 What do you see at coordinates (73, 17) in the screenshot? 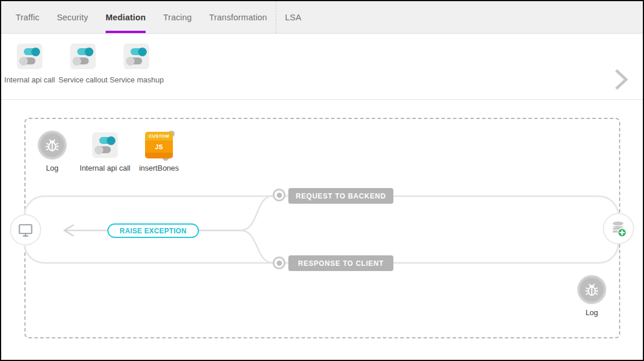
I see `tab-label: Security` at bounding box center [73, 17].